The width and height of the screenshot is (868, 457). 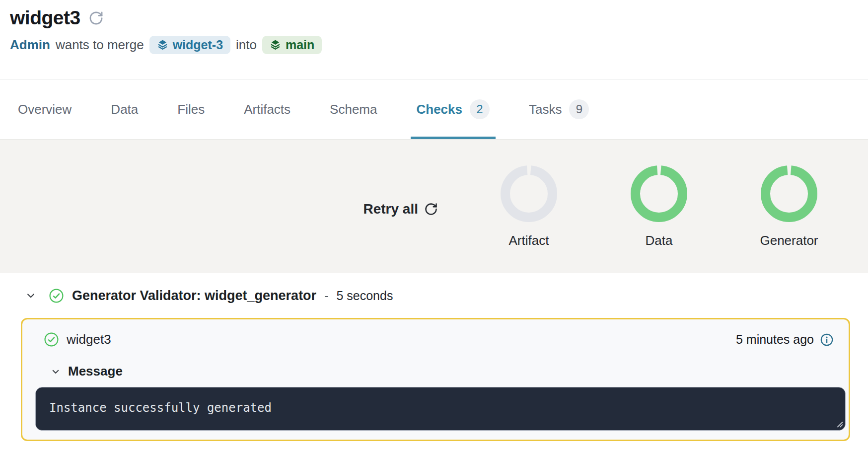 I want to click on check-group-header: Generator Validator: widget_generator - …, so click(x=434, y=296).